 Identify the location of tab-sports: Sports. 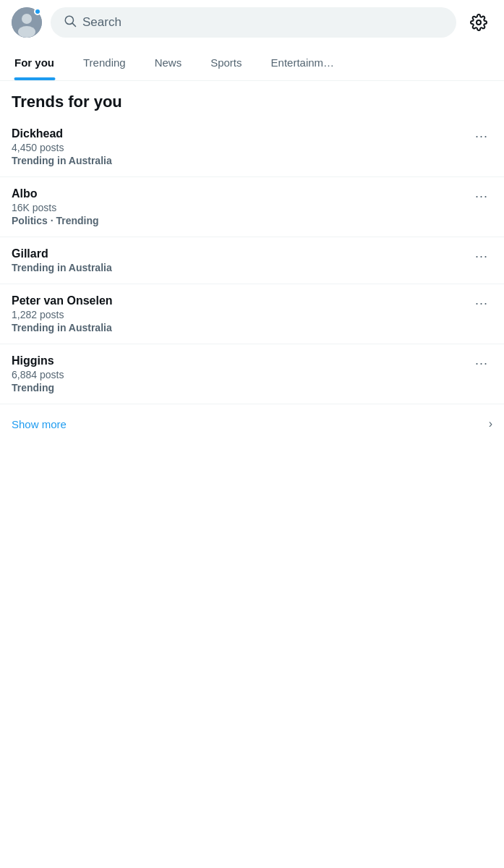
(226, 62).